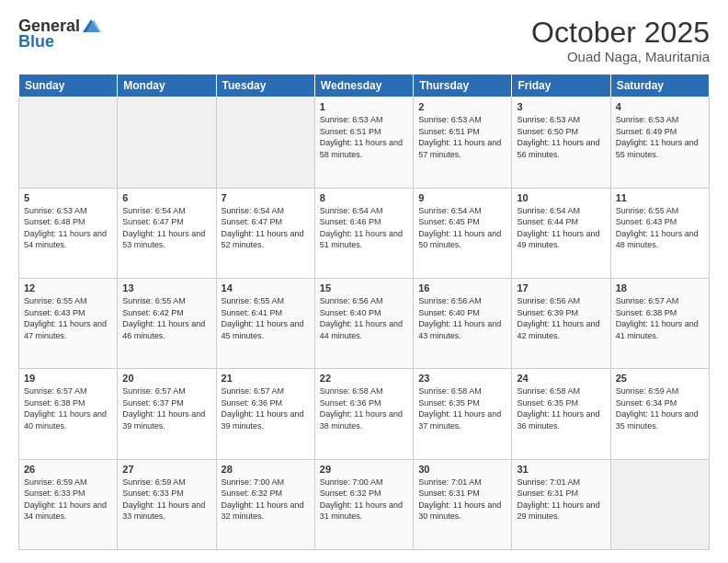  Describe the element at coordinates (463, 143) in the screenshot. I see `calendar-cell: 2Sunrise: 6:53 AMSunset: 6:51 PMDaylight…` at that location.